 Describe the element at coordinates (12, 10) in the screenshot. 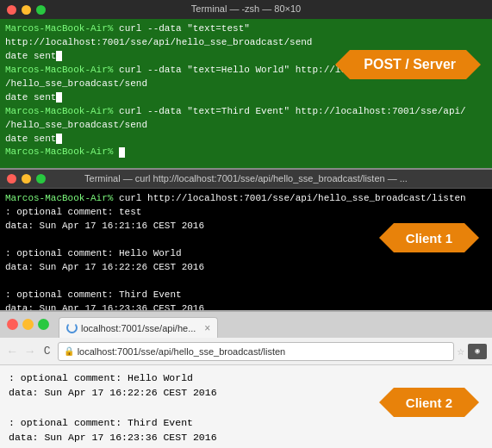

I see `window-close-dot` at that location.